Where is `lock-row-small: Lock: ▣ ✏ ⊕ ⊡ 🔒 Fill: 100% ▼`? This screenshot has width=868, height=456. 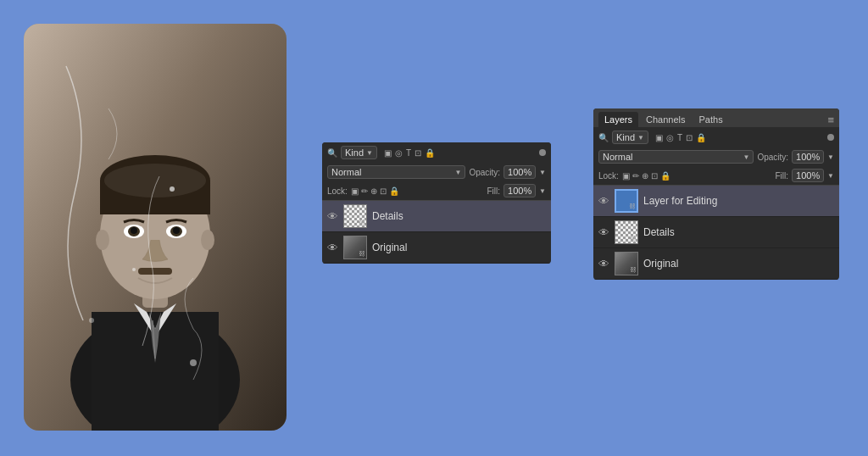 lock-row-small: Lock: ▣ ✏ ⊕ ⊡ 🔒 Fill: 100% ▼ is located at coordinates (437, 192).